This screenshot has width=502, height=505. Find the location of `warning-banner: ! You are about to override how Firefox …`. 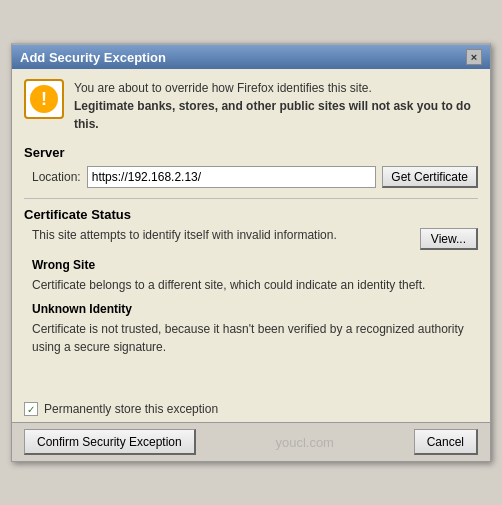

warning-banner: ! You are about to override how Firefox … is located at coordinates (251, 106).